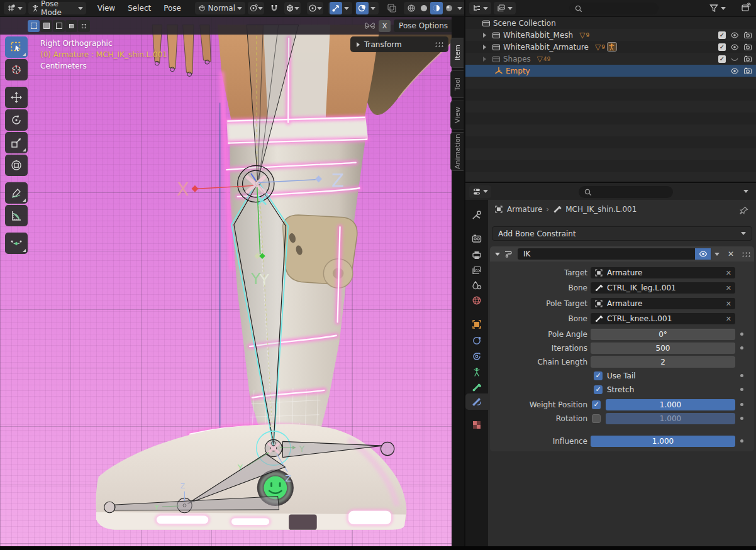 Image resolution: width=756 pixels, height=550 pixels. Describe the element at coordinates (72, 26) in the screenshot. I see `select-mode-invert` at that location.